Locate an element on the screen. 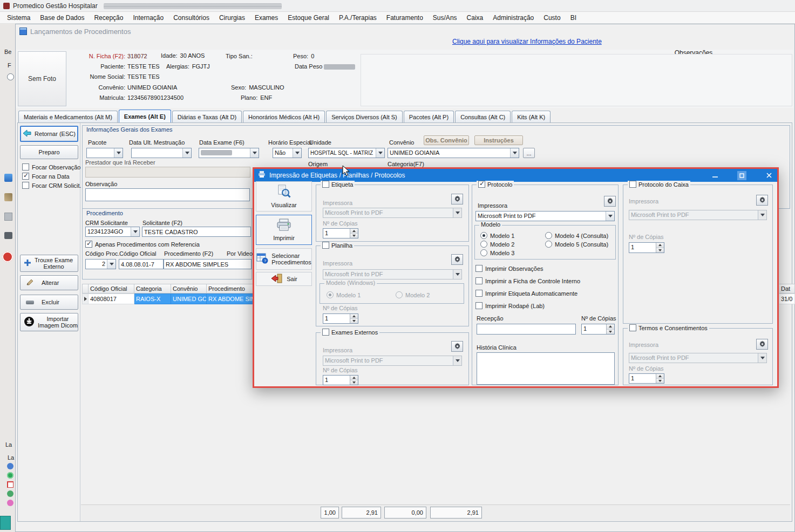 Image resolution: width=795 pixels, height=532 pixels. tab-consultas: Consultas (Alt C) is located at coordinates (483, 117).